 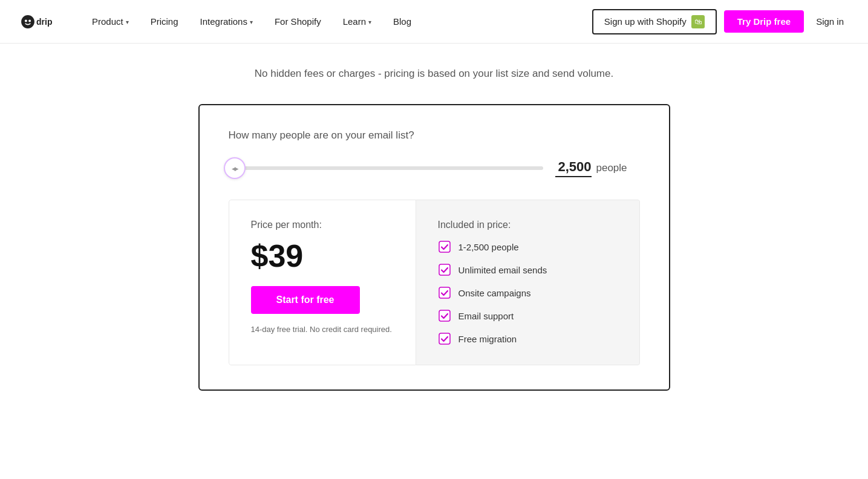 What do you see at coordinates (110, 22) in the screenshot?
I see `nav-product: Product ▾` at bounding box center [110, 22].